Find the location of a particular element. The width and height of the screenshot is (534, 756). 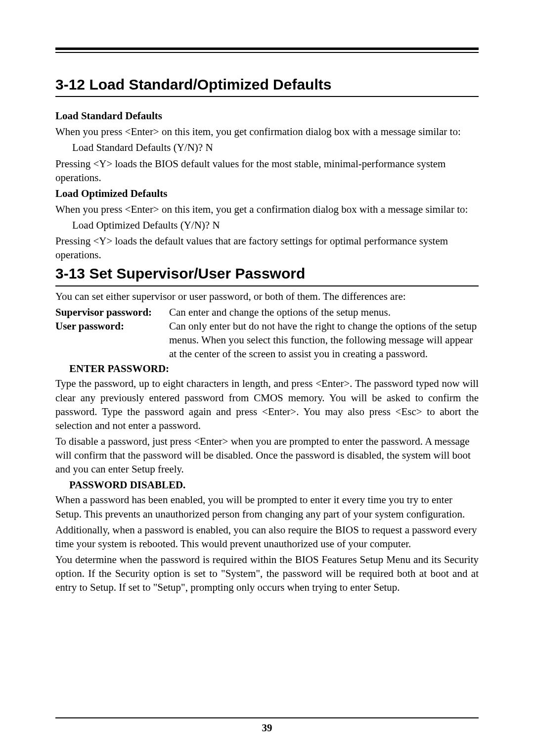

paragraph: Pressing <Y> loads the BIOS default valu… is located at coordinates (267, 171).